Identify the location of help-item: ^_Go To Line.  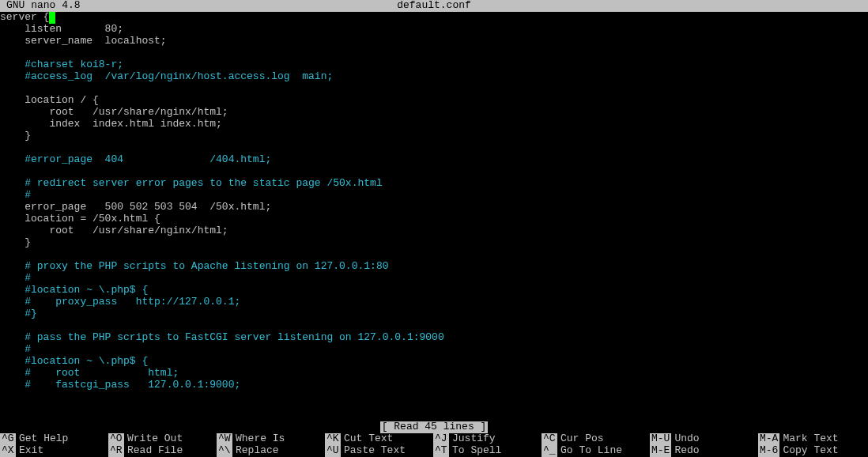
(596, 451).